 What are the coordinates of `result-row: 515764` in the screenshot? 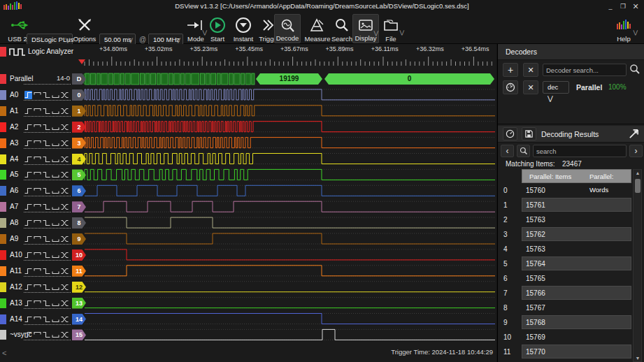 It's located at (565, 264).